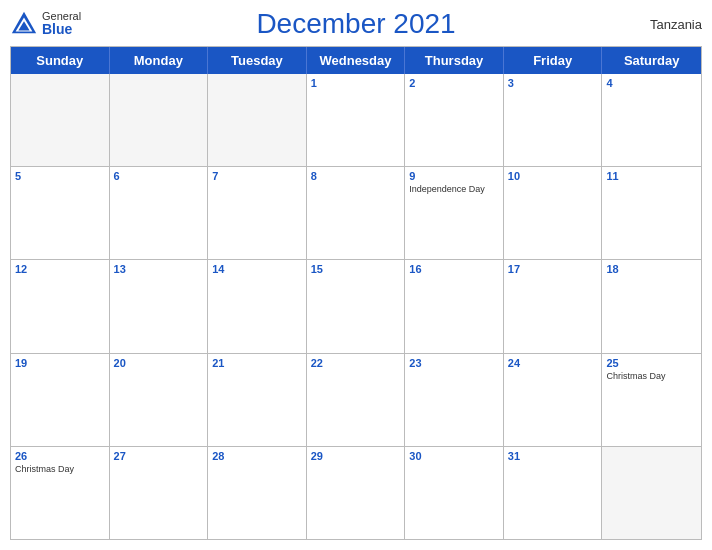 This screenshot has width=712, height=550. What do you see at coordinates (356, 400) in the screenshot?
I see `table-row: 22` at bounding box center [356, 400].